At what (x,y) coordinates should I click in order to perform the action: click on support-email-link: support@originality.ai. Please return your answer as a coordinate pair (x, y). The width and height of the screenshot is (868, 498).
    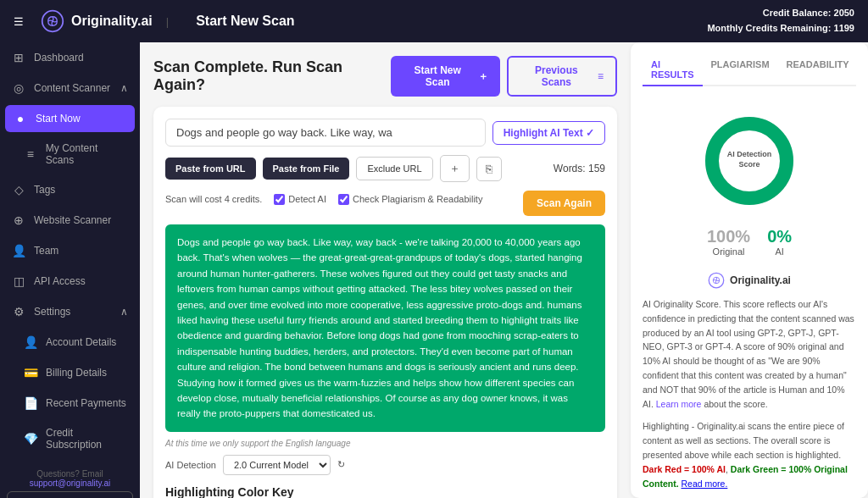
    Looking at the image, I should click on (70, 483).